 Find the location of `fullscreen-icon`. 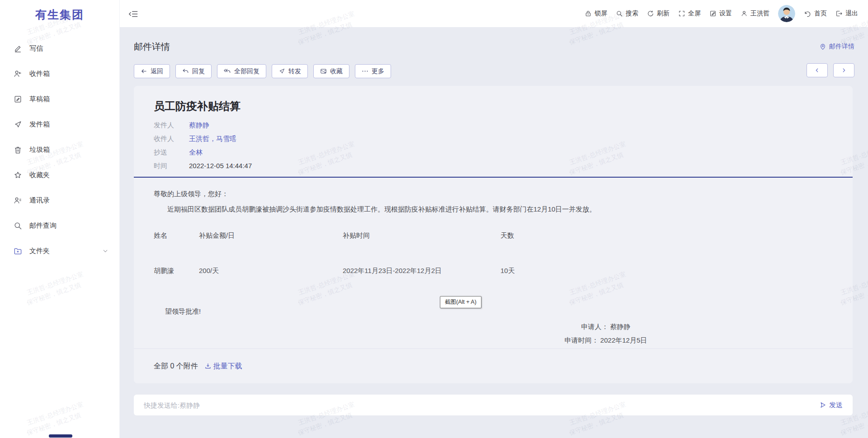

fullscreen-icon is located at coordinates (682, 14).